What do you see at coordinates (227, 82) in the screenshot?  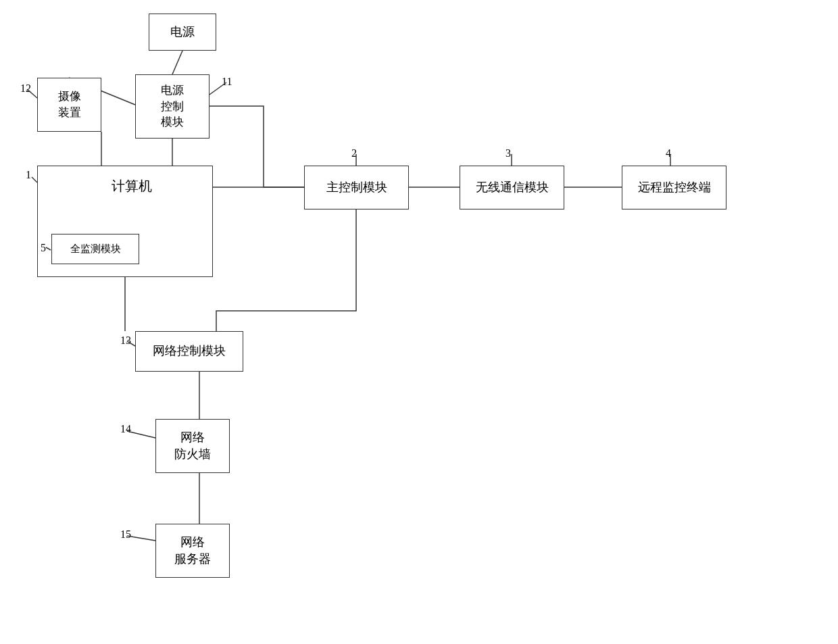 I see `label-11: 11` at bounding box center [227, 82].